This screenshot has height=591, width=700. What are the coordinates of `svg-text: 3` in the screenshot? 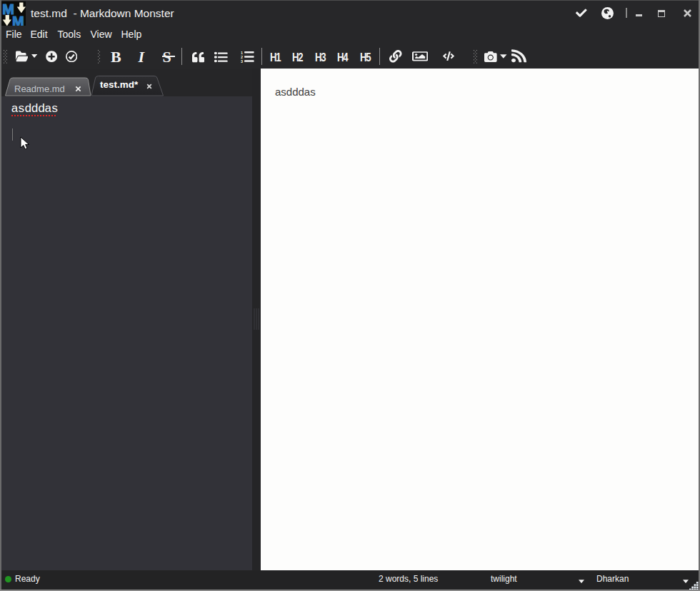 It's located at (241, 61).